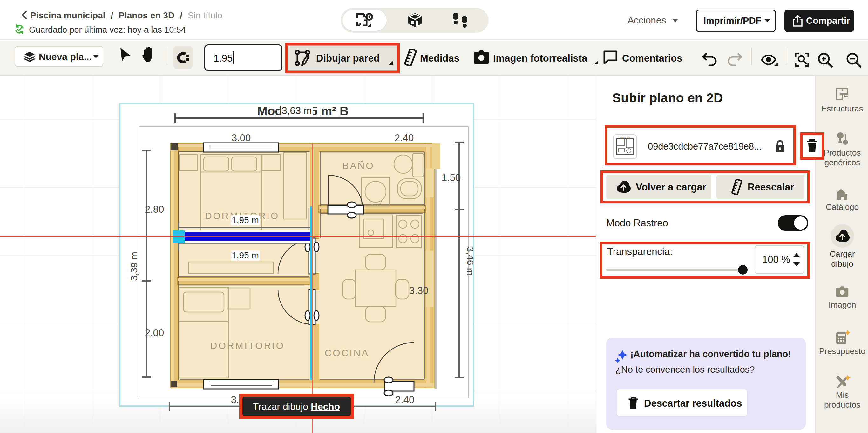  What do you see at coordinates (154, 333) in the screenshot?
I see `svg-text: 2.00` at bounding box center [154, 333].